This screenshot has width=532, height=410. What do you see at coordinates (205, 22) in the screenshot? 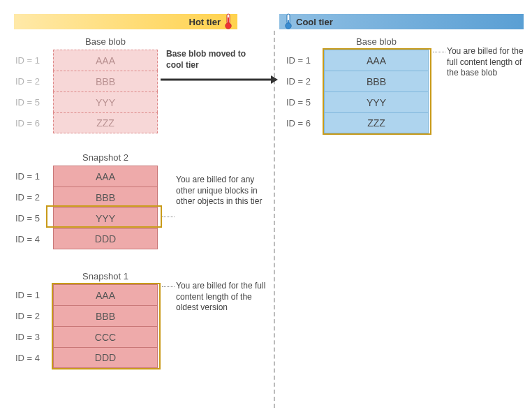
I see `hot-tier-label: Hot tier` at bounding box center [205, 22].